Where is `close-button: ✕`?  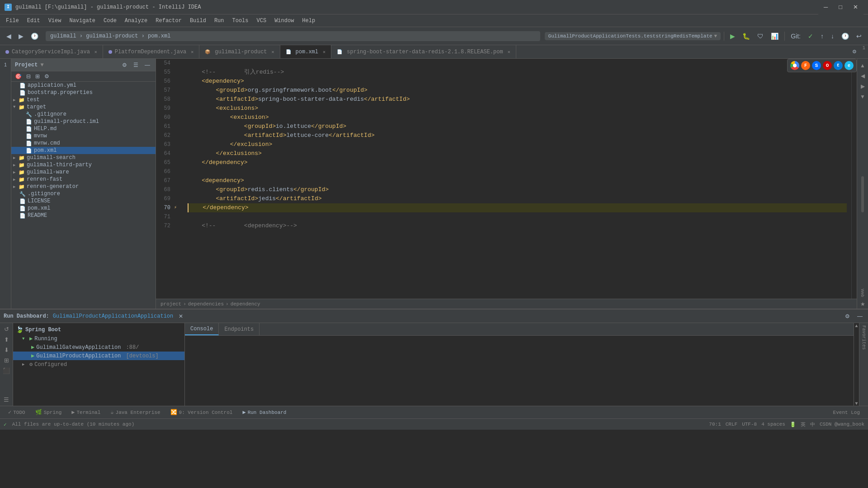
close-button: ✕ is located at coordinates (855, 7).